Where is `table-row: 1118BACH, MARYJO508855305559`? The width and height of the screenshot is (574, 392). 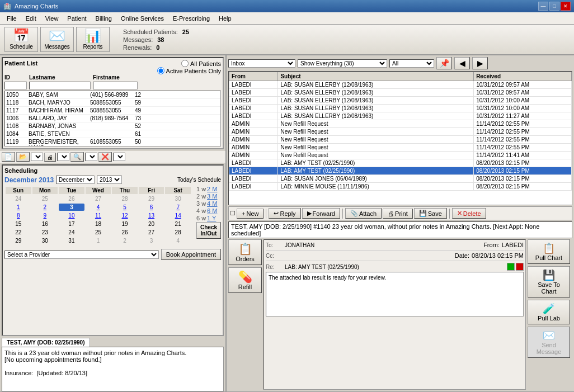 table-row: 1118BACH, MARYJO508855305559 is located at coordinates (113, 103).